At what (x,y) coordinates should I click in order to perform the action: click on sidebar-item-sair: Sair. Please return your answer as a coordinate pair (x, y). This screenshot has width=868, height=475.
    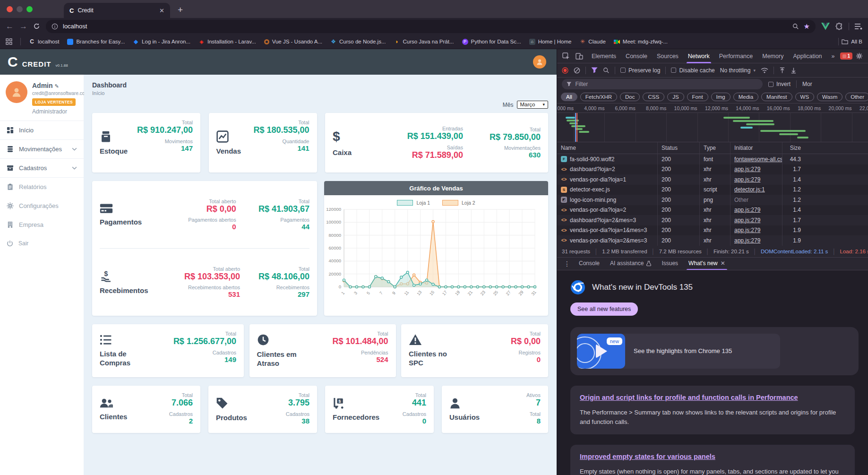
    Looking at the image, I should click on (42, 243).